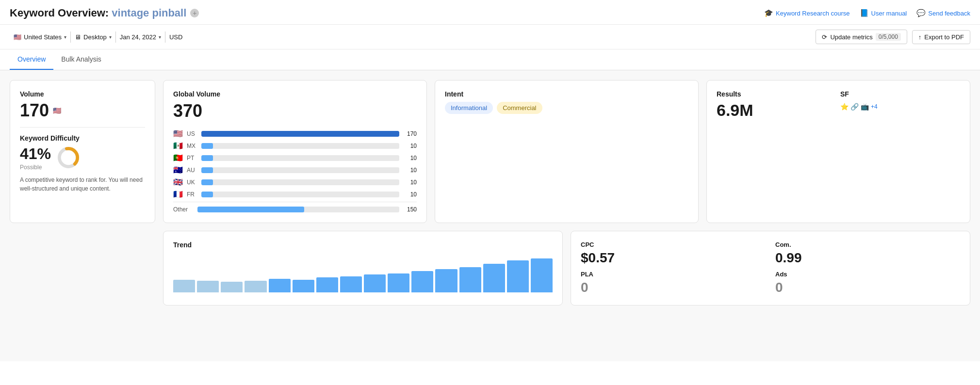 The image size is (980, 385). I want to click on date-chevron: ▾, so click(160, 37).